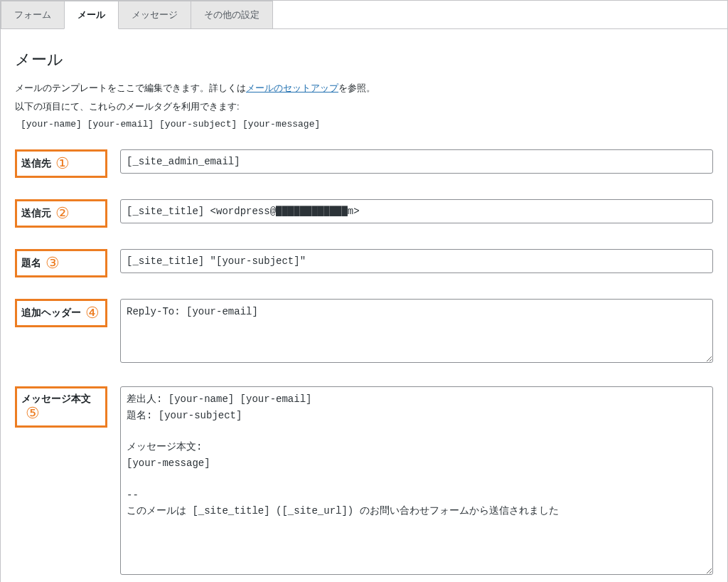  What do you see at coordinates (364, 107) in the screenshot?
I see `tags-intro: 以下の項目にて、これらのメールタグを利用できます:` at bounding box center [364, 107].